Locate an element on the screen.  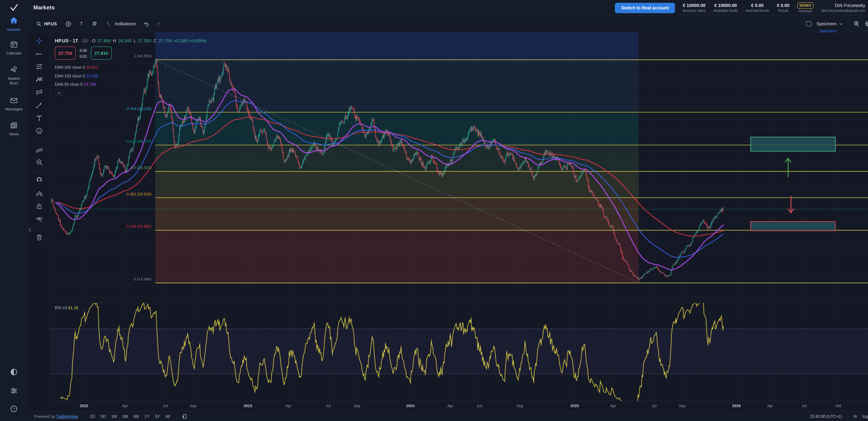
clock: 23:40:00 (UTC+1) is located at coordinates (826, 416).